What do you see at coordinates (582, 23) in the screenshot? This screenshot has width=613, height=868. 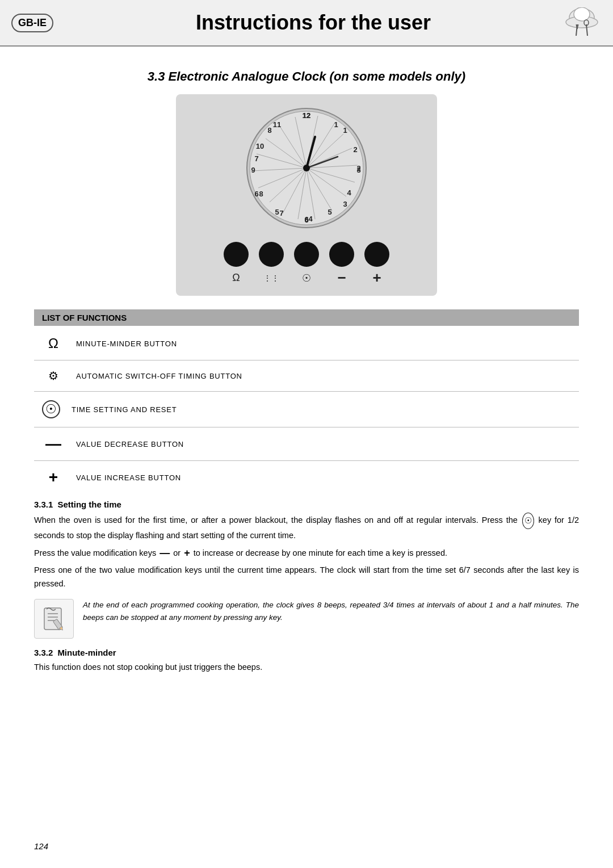 I see `chef-icon` at bounding box center [582, 23].